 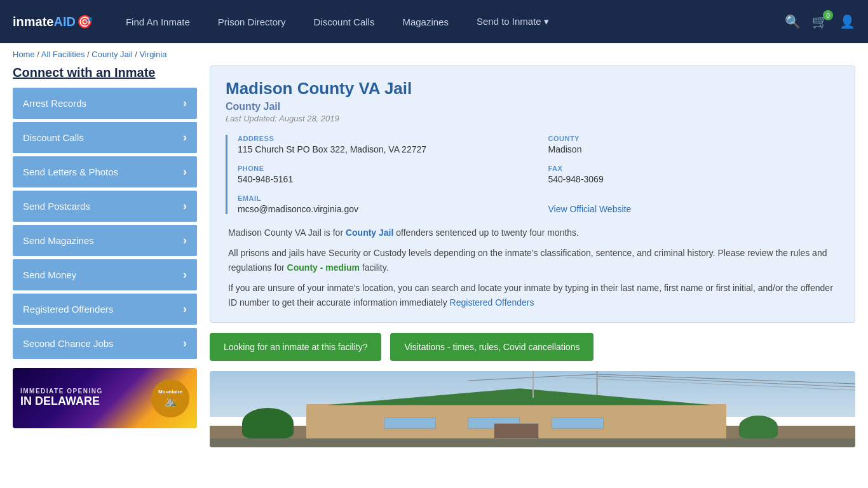 I want to click on nav-find-inmate: Find An Inmate, so click(x=158, y=22).